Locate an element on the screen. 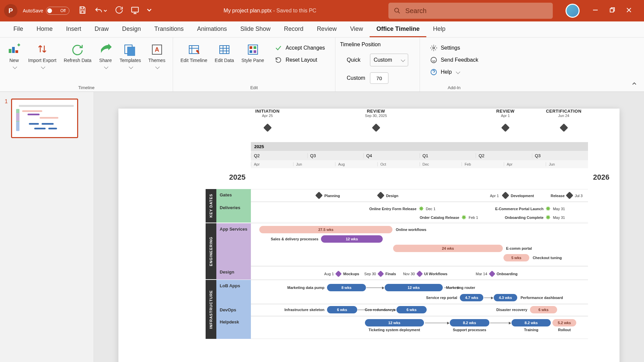  qat-more-icon is located at coordinates (149, 11).